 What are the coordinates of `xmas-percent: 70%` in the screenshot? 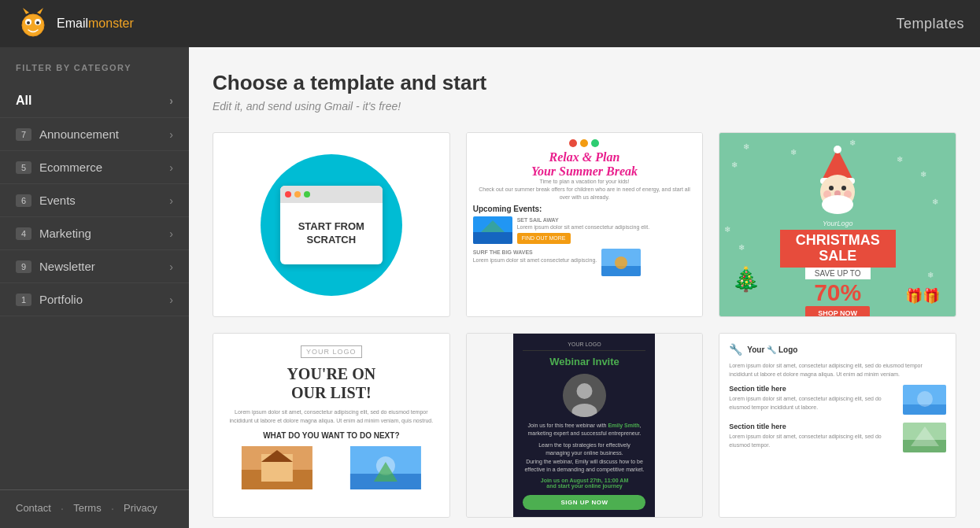 It's located at (838, 293).